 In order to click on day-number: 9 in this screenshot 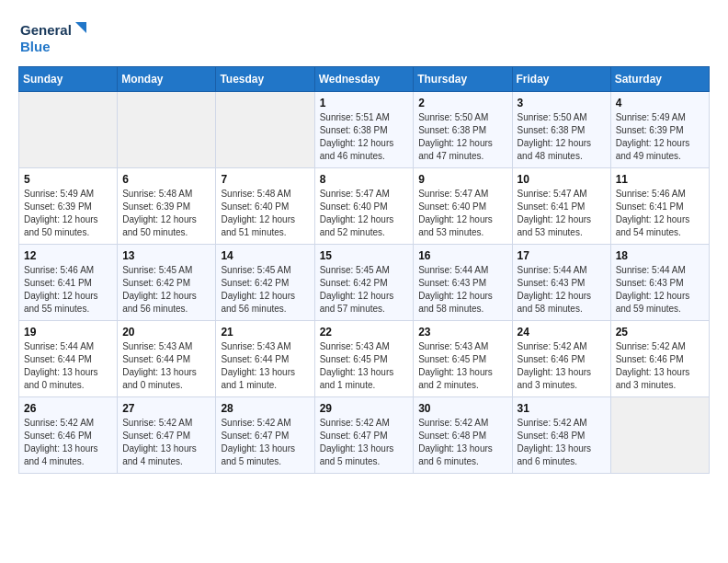, I will do `click(462, 179)`.